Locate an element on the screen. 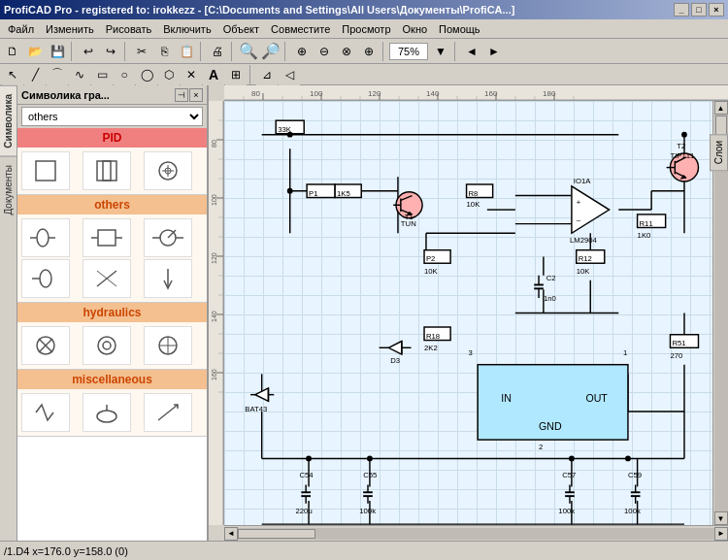  scroll-down-button: ▼ is located at coordinates (721, 518).